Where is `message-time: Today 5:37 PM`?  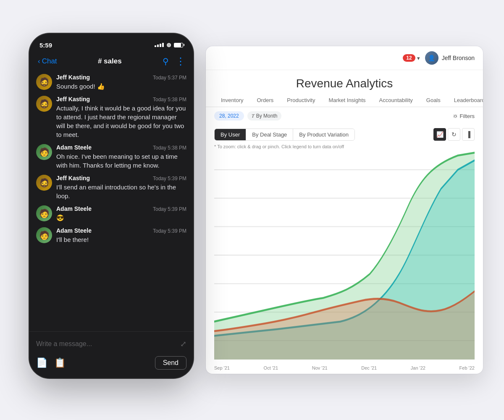
message-time: Today 5:37 PM is located at coordinates (170, 78).